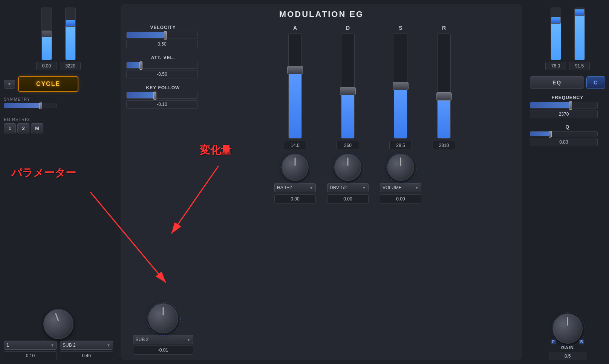 The image size is (609, 364). Describe the element at coordinates (162, 44) in the screenshot. I see `velocity-value: 0.50` at that location.